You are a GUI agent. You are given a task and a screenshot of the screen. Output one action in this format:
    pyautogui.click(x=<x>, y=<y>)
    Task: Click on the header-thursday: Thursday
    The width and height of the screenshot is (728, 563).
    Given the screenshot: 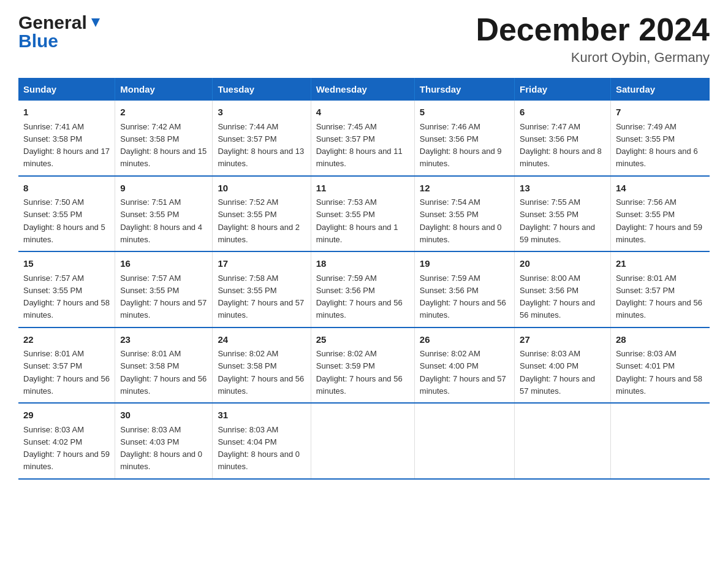 What is the action you would take?
    pyautogui.click(x=464, y=90)
    